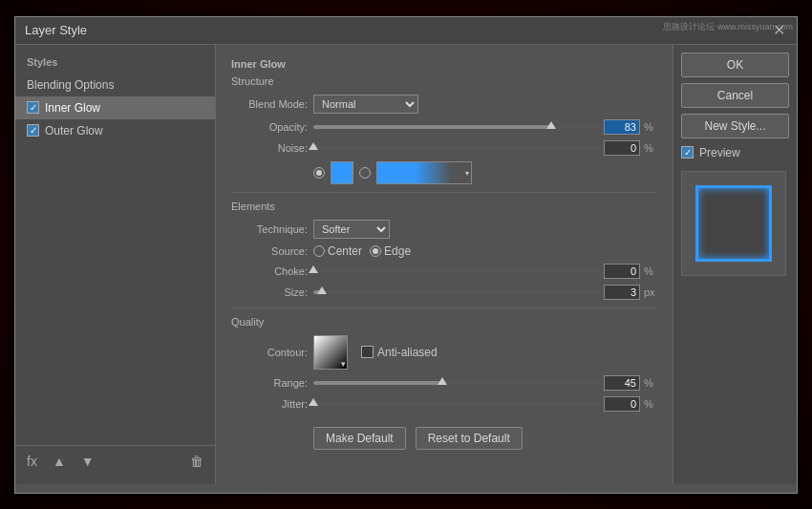 The image size is (812, 509). I want to click on technique-row: Technique: Softer, so click(444, 229).